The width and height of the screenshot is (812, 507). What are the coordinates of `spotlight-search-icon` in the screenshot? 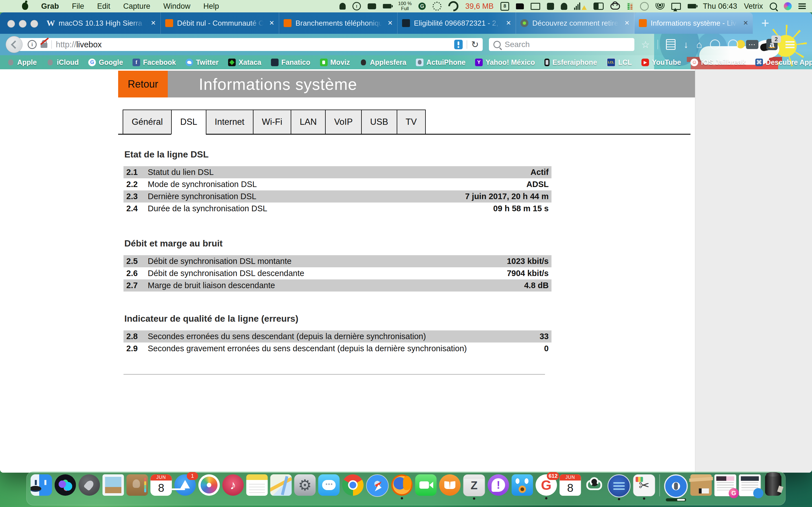 It's located at (773, 6).